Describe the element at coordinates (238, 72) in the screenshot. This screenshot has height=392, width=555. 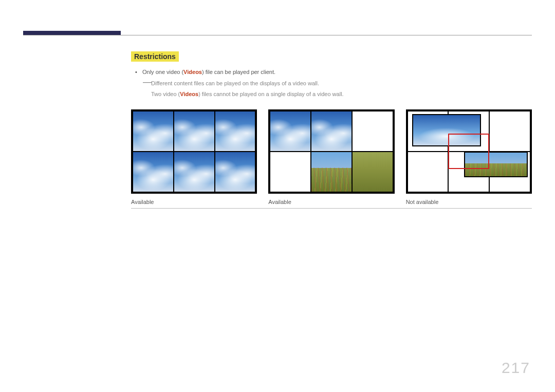
I see `bullet-text-post: ) file can be played per client.` at that location.